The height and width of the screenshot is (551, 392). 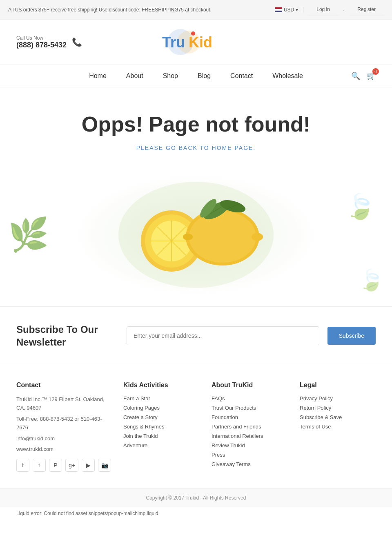 I want to click on phone-info: Call Us Now (888) 878-5432, so click(x=42, y=42).